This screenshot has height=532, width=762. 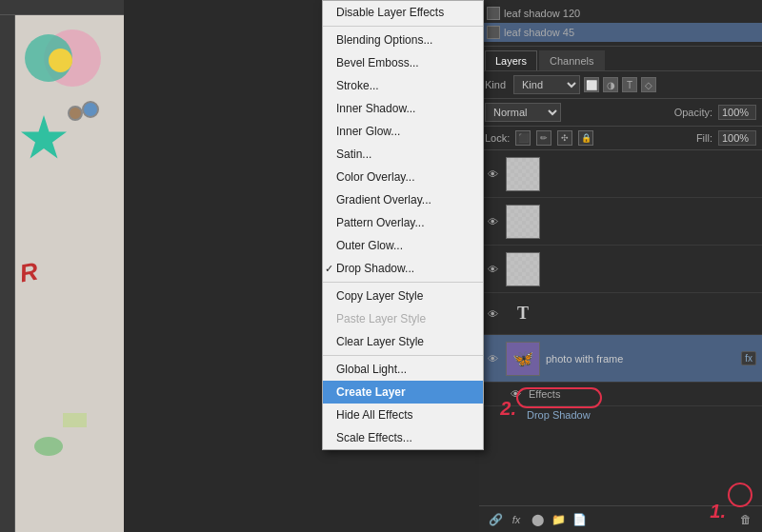 I want to click on tab-channels: Channels, so click(x=572, y=61).